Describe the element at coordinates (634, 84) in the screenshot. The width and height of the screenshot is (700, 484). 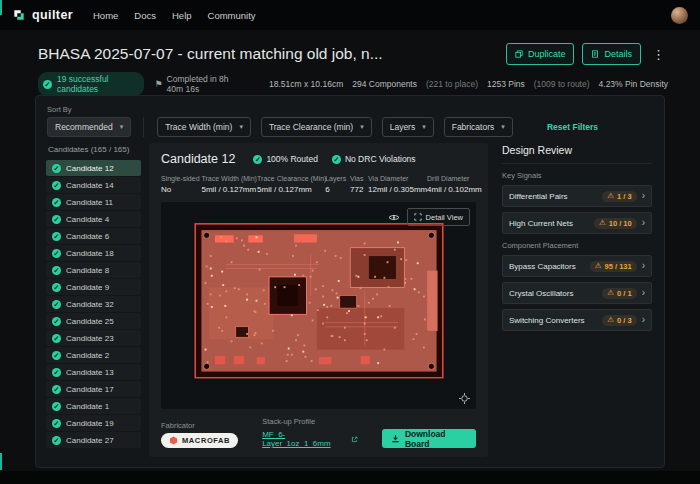
I see `board-stat: 4.23% Pin Density` at that location.